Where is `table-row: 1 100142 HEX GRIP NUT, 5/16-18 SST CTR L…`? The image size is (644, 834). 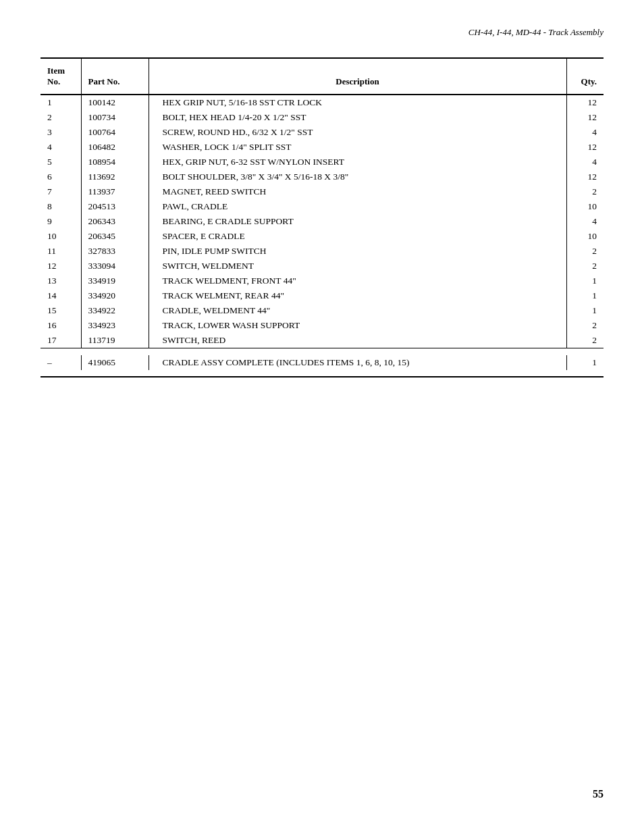
table-row: 1 100142 HEX GRIP NUT, 5/16-18 SST CTR L… is located at coordinates (322, 103).